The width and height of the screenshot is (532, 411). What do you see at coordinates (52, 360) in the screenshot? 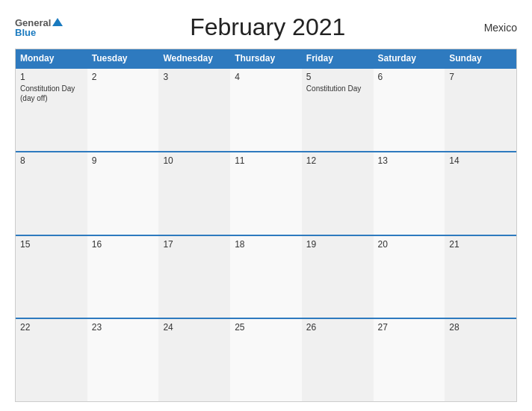
I see `day-22: 22` at bounding box center [52, 360].